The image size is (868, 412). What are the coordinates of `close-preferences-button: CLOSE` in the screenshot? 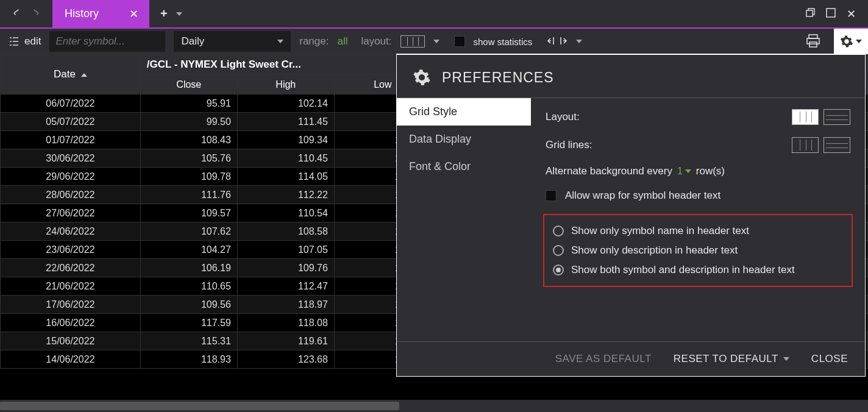 It's located at (830, 359).